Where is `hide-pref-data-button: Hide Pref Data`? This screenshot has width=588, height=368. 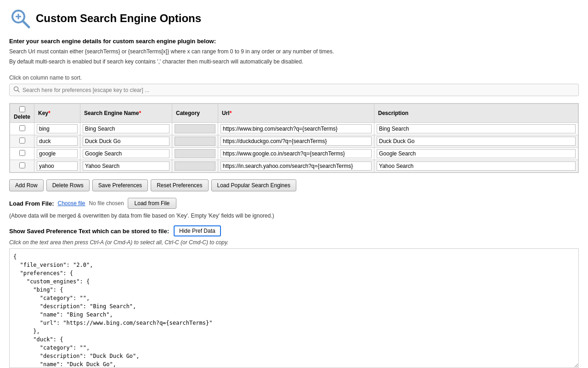 hide-pref-data-button: Hide Pref Data is located at coordinates (198, 231).